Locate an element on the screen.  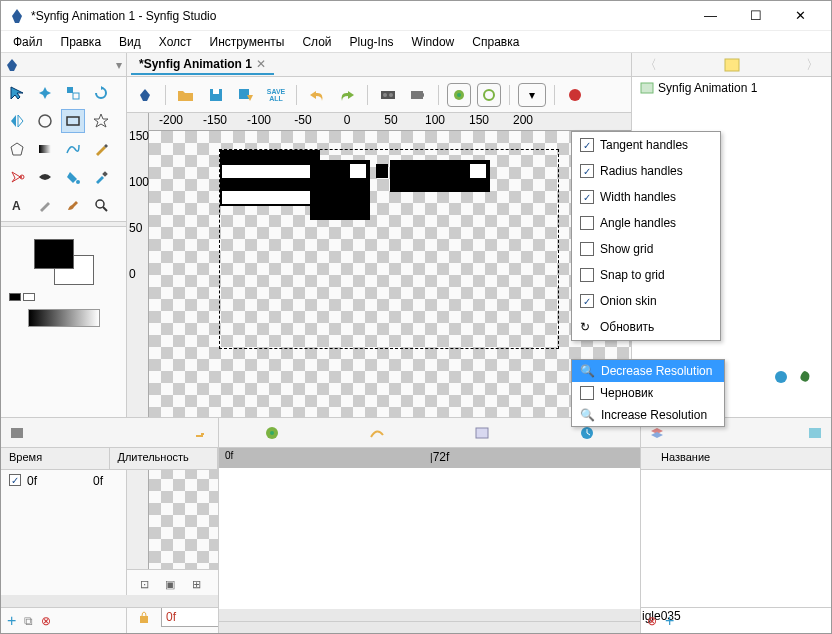
nav-file-entry: Synfig Animation 1 is located at coordinates (732, 88).